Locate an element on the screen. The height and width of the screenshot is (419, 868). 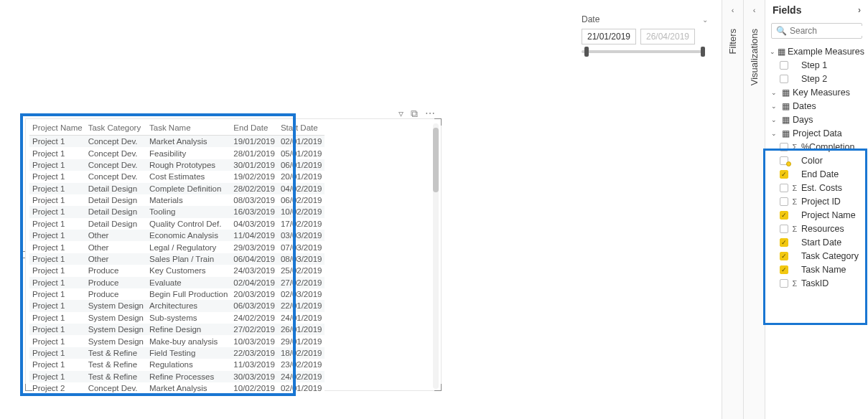
field-table-example-measures: ⌄▦Example Measures is located at coordinates (817, 52).